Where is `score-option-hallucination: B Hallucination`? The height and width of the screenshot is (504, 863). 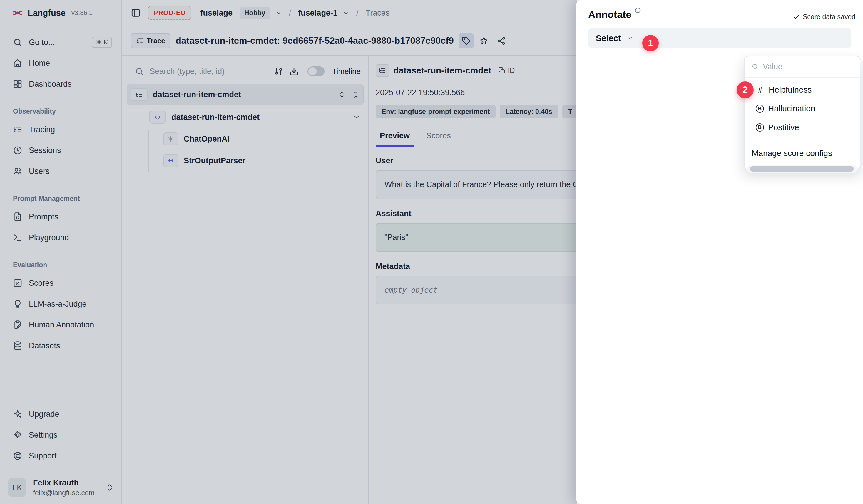 score-option-hallucination: B Hallucination is located at coordinates (802, 109).